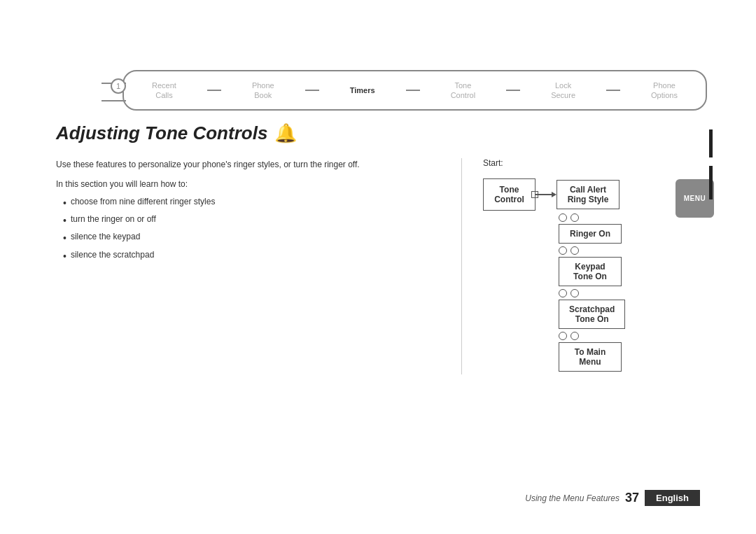 The image size is (756, 534). I want to click on footer-language: English, so click(672, 498).